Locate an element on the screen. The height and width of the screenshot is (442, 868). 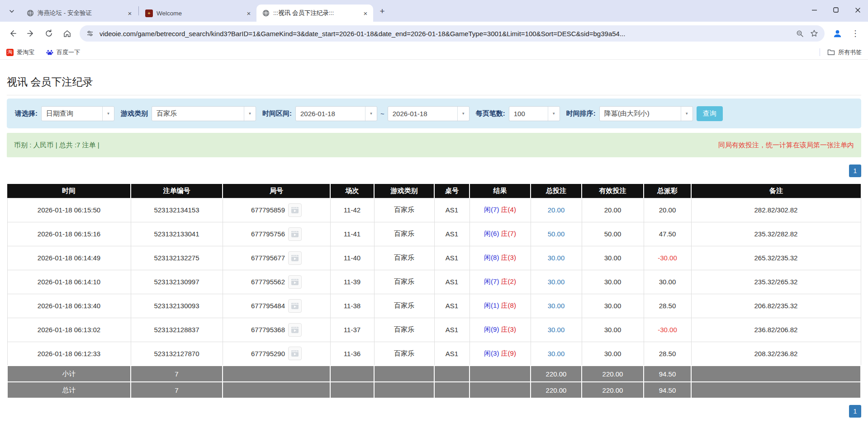
minimize-icon is located at coordinates (814, 10).